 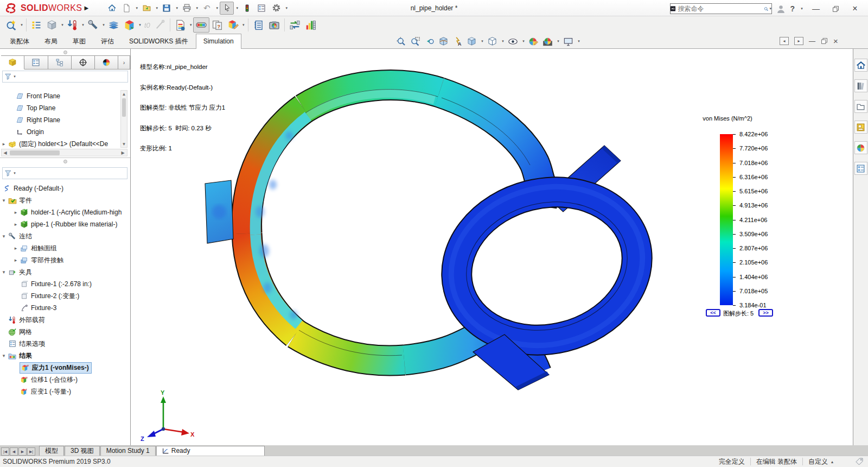 I want to click on custom-status-caret: ▴, so click(x=832, y=462).